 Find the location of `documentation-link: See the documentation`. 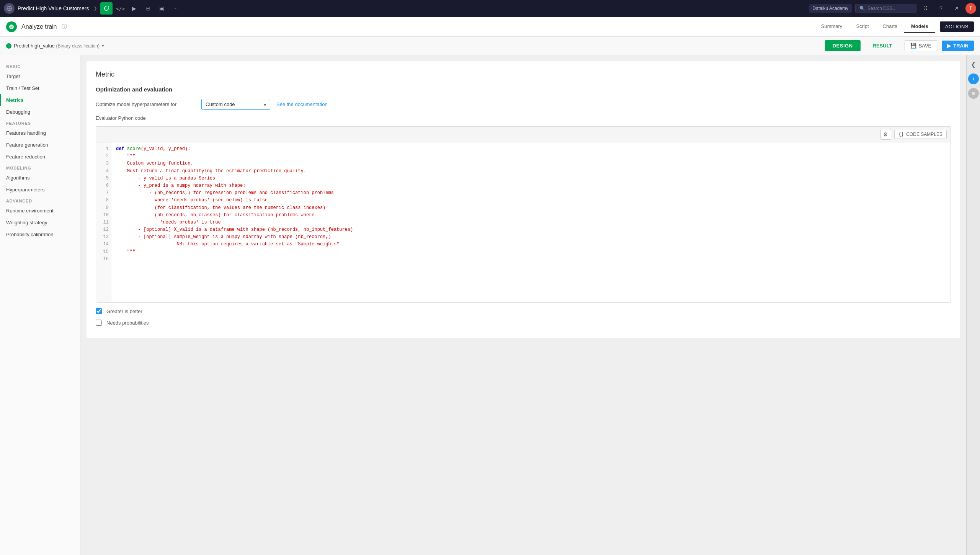

documentation-link: See the documentation is located at coordinates (302, 104).